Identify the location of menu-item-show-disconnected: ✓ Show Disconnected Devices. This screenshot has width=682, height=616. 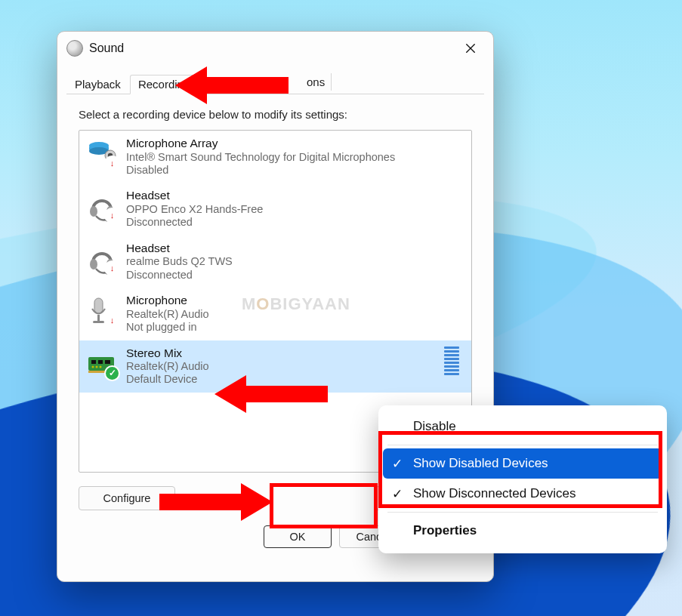
(523, 494).